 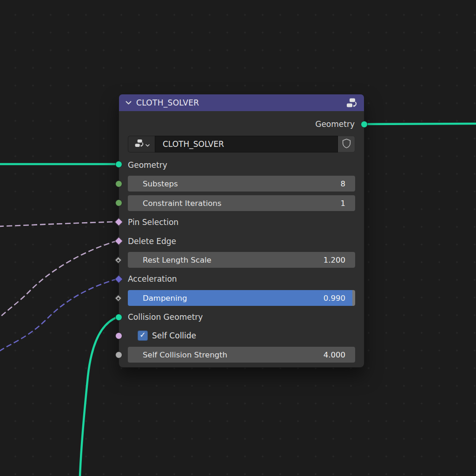 I want to click on slider-value: 8, so click(x=343, y=184).